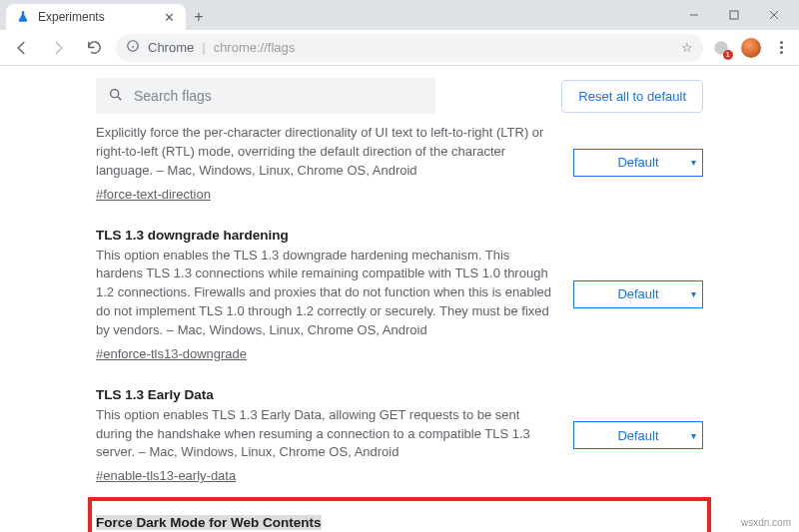 The image size is (799, 532). I want to click on toolbar: Chrome | chrome://flags ☆ 1, so click(400, 48).